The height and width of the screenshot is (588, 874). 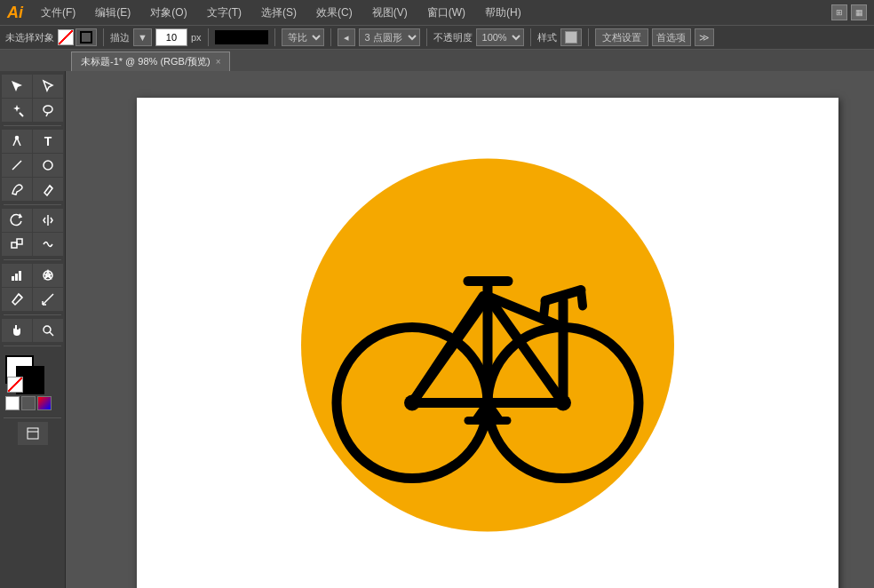 What do you see at coordinates (25, 375) in the screenshot?
I see `color-swatches` at bounding box center [25, 375].